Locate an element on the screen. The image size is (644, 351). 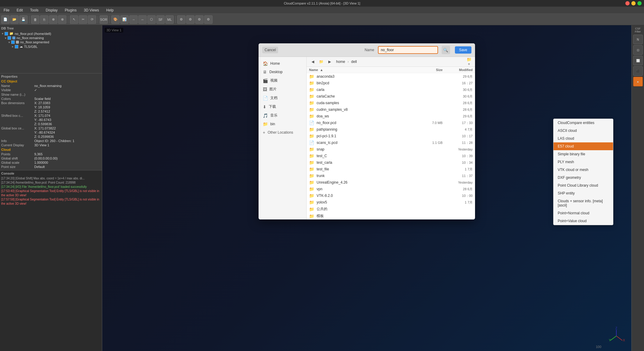
rp-view1-button: ⬜ is located at coordinates (638, 61).